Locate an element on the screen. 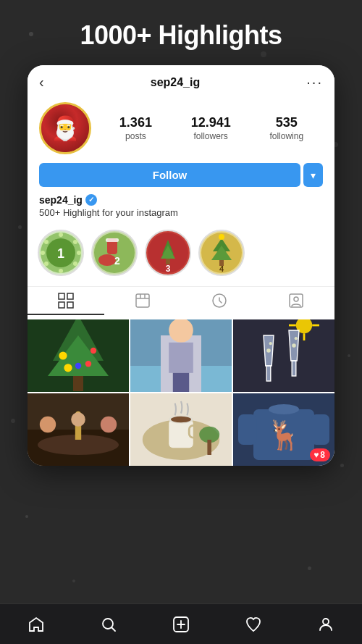 This screenshot has height=644, width=362. highlight-item-2: 2 is located at coordinates (114, 253).